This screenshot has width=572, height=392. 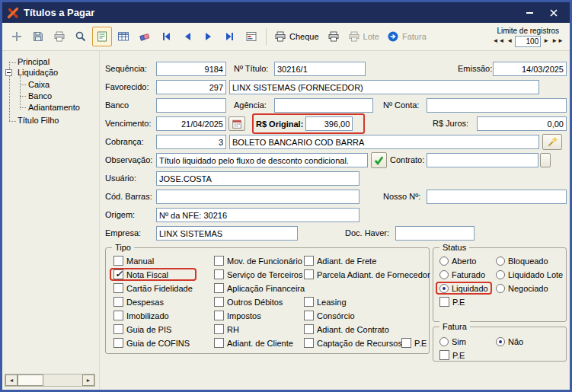 What do you see at coordinates (191, 123) in the screenshot?
I see `vencimento-field` at bounding box center [191, 123].